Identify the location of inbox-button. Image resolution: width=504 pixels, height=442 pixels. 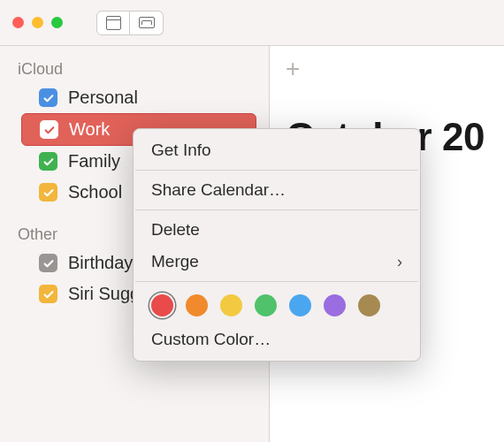
(147, 23).